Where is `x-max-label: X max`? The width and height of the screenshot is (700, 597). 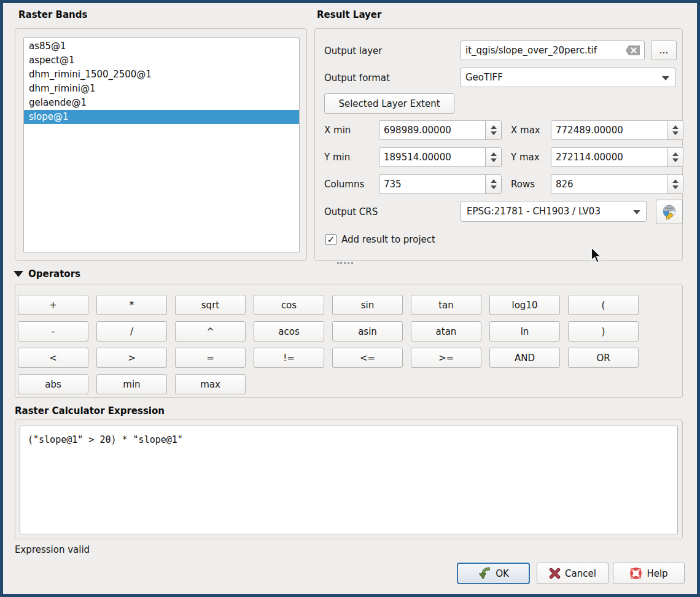
x-max-label: X max is located at coordinates (526, 130).